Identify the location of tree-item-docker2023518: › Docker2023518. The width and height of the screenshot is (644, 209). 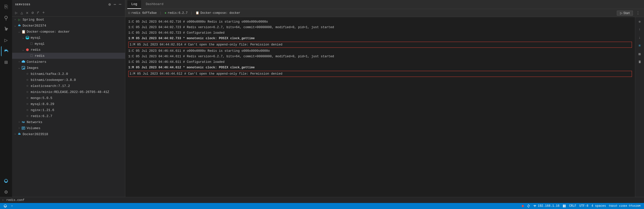
(68, 134).